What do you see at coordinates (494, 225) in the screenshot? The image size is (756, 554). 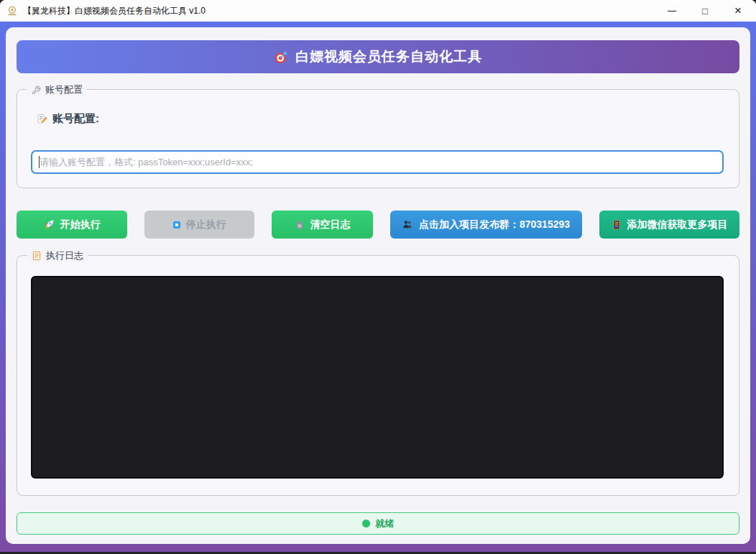 I see `join-group-button-label: 点击加入项目发布群：870315293` at bounding box center [494, 225].